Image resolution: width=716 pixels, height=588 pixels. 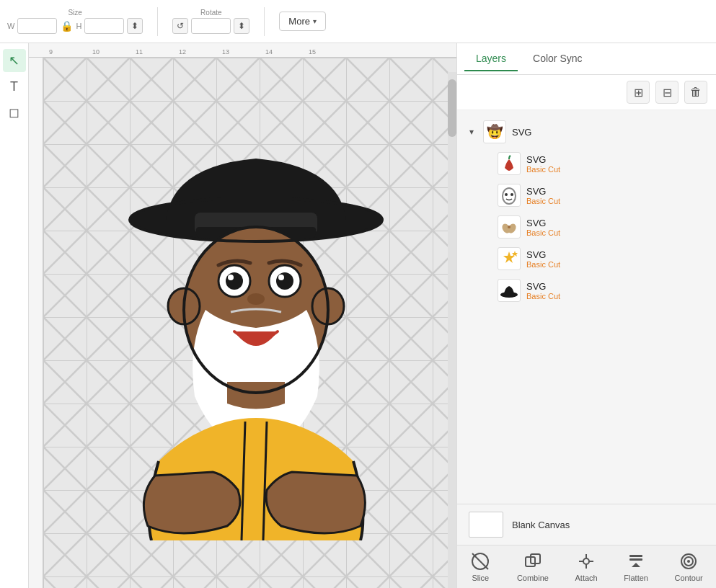 What do you see at coordinates (557, 59) in the screenshot?
I see `tab-color-sync: Color Sync` at bounding box center [557, 59].